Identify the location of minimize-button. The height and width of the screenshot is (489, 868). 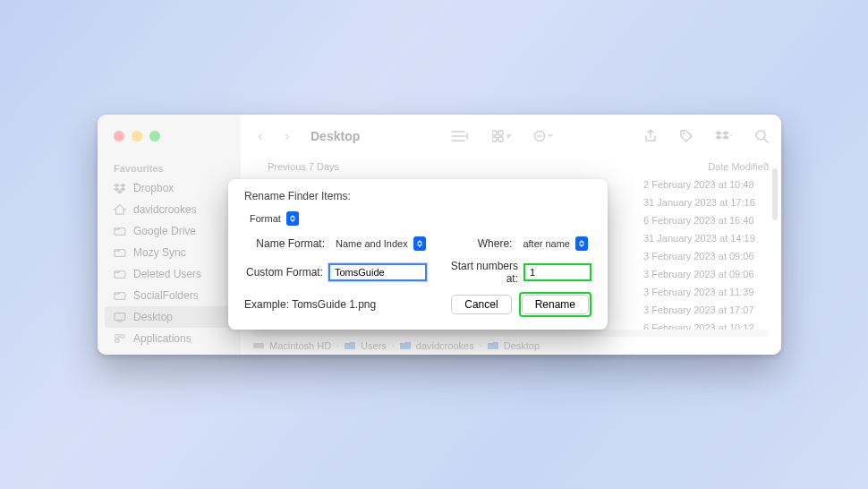
(137, 136).